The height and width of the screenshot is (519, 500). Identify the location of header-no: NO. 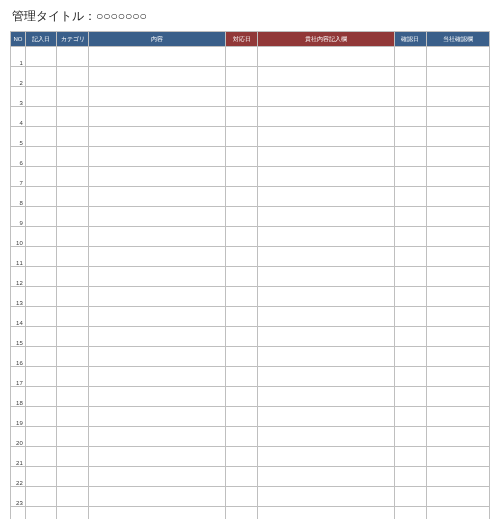
(18, 40).